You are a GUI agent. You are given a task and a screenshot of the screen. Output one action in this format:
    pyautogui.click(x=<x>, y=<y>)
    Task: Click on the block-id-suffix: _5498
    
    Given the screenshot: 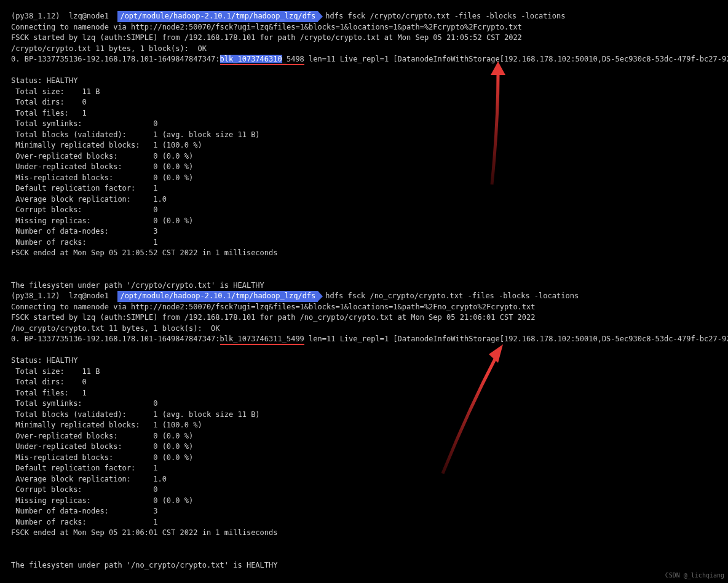 What is the action you would take?
    pyautogui.click(x=293, y=59)
    